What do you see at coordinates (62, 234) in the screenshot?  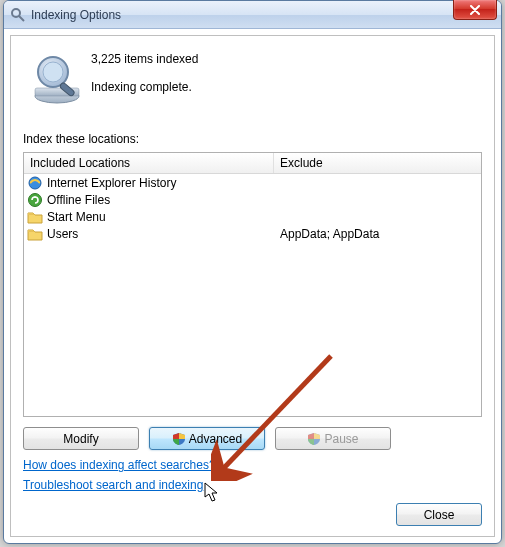 I see `location-name: Users` at bounding box center [62, 234].